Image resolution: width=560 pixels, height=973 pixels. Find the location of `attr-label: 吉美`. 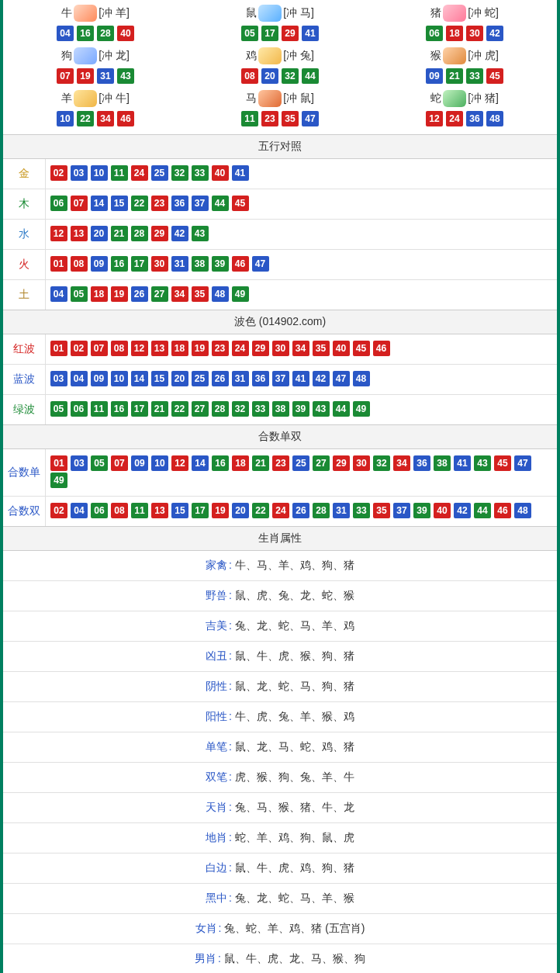

attr-label: 吉美 is located at coordinates (216, 625).